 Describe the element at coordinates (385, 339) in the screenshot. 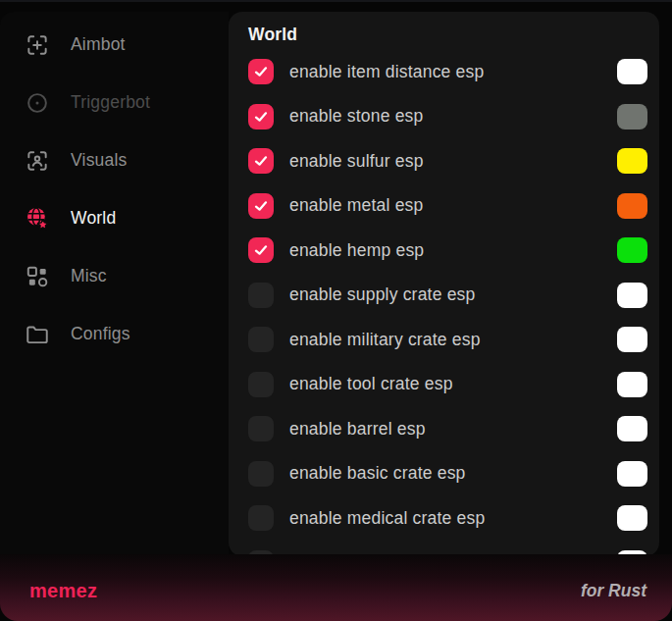

I see `esp-option-label: enable military crate esp` at that location.